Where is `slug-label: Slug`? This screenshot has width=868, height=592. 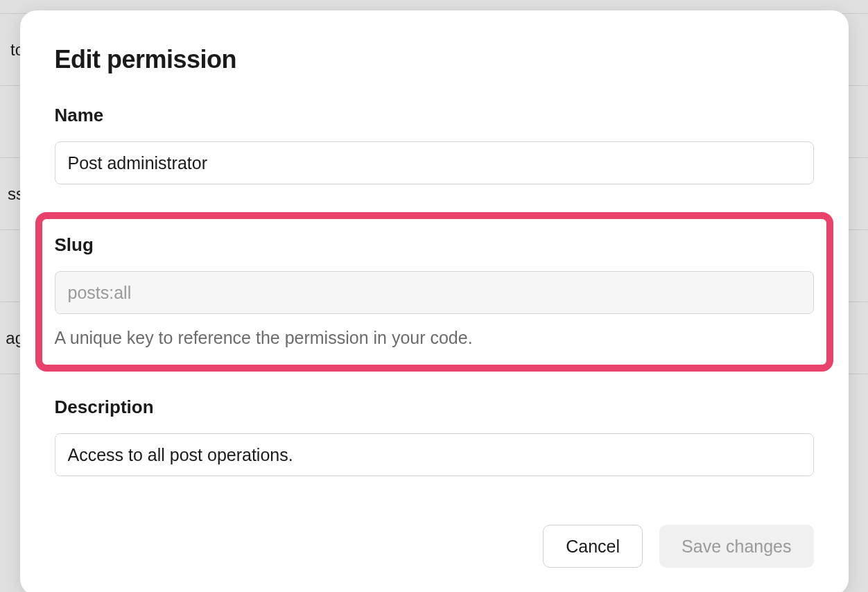
slug-label: Slug is located at coordinates (434, 245).